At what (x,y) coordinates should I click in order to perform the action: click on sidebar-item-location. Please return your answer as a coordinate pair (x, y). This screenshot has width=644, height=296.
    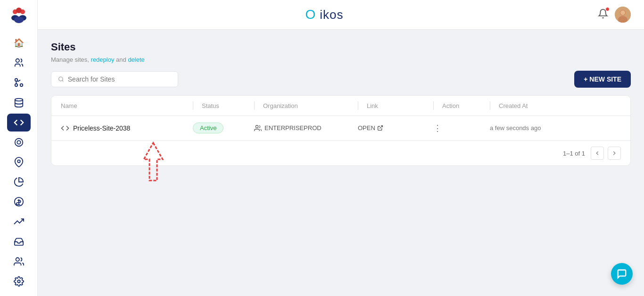
    Looking at the image, I should click on (19, 162).